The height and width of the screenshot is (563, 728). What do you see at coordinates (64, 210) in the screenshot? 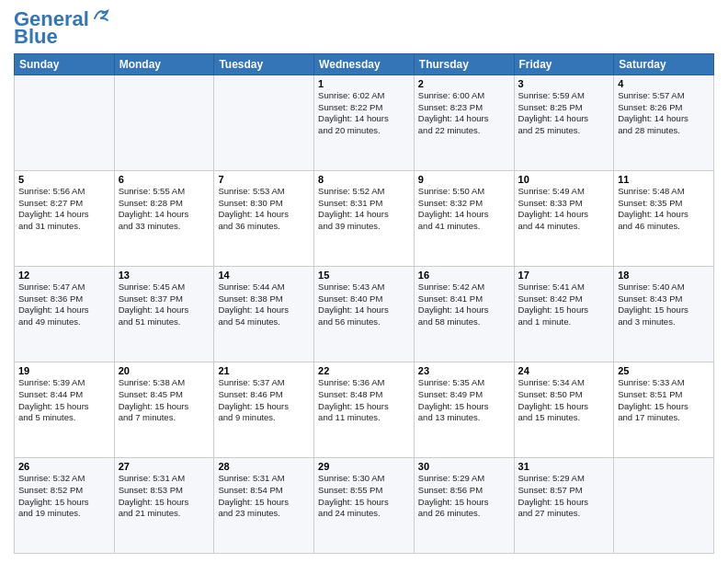
I see `day-info: Sunrise: 5:56 AM Sunset: 8:27 PM Dayligh…` at bounding box center [64, 210].